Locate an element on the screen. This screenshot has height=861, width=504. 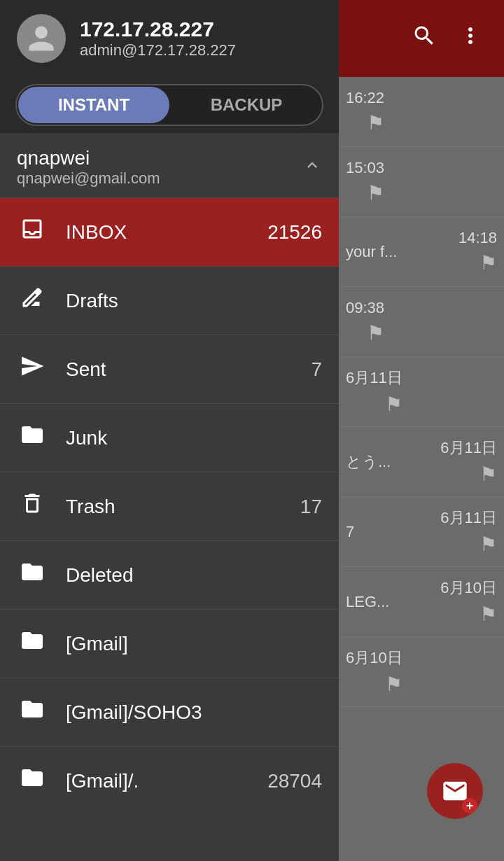
instant-toggle: INSTANT is located at coordinates (94, 105).